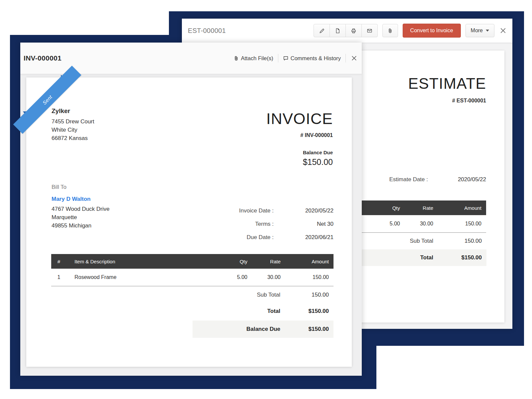  I want to click on estimate-subtotal-row: Sub Total 150.00, so click(416, 241).